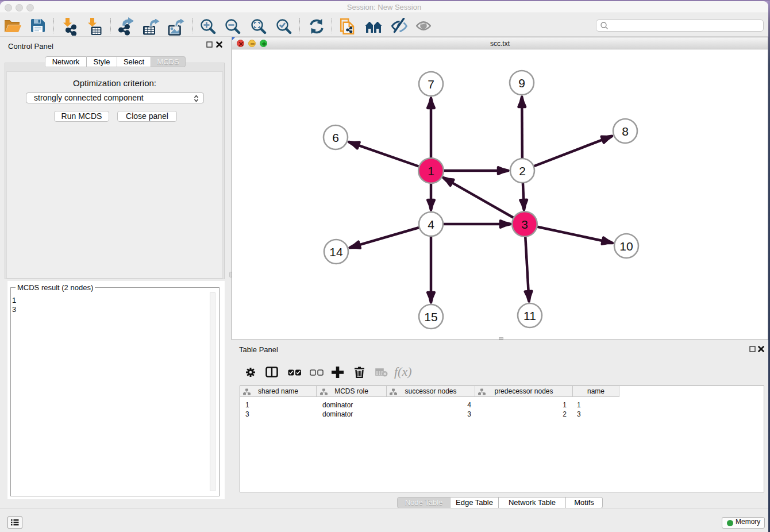  What do you see at coordinates (522, 83) in the screenshot?
I see `svg-text: 9` at bounding box center [522, 83].